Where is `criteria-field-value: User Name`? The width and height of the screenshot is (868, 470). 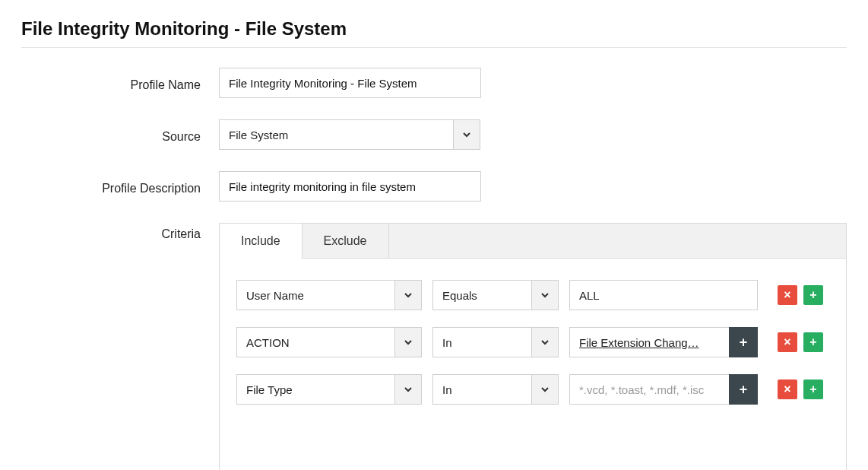
criteria-field-value: User Name is located at coordinates (315, 295).